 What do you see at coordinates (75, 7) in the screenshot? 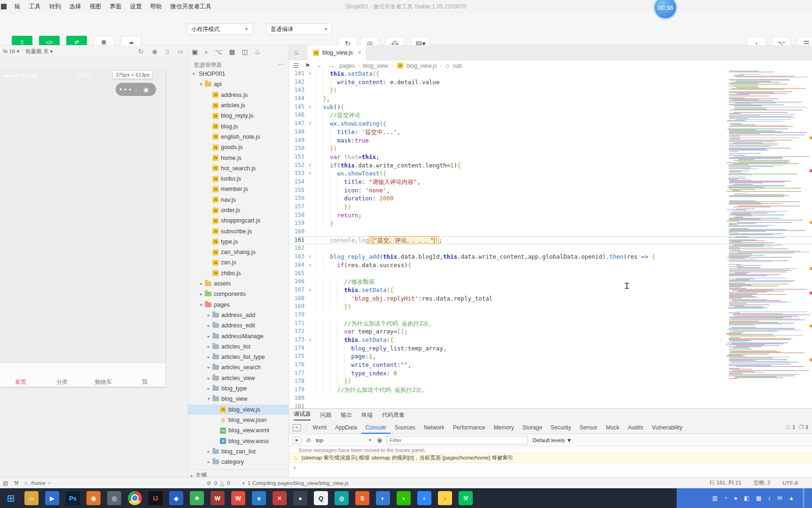
I see `menu-item-选择: 选择` at bounding box center [75, 7].